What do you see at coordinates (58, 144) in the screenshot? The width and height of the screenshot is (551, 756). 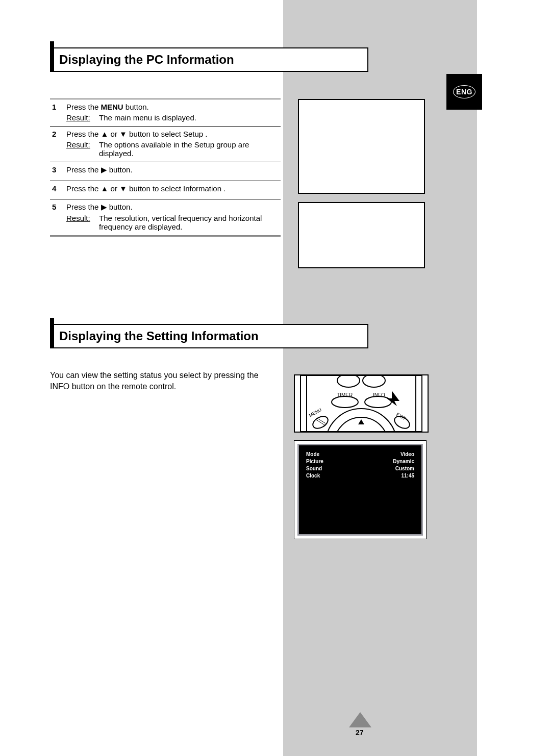 I see `step-number: 2` at bounding box center [58, 144].